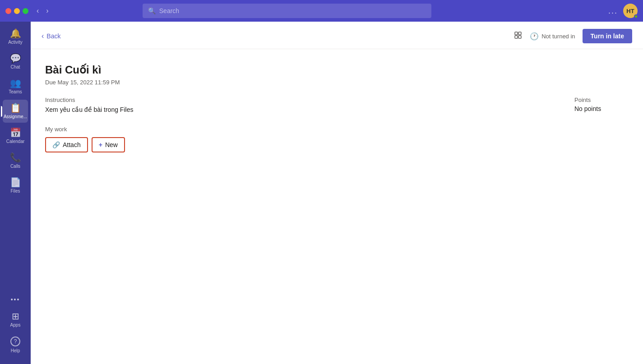 This screenshot has width=643, height=364. What do you see at coordinates (601, 109) in the screenshot?
I see `points-value: No points` at bounding box center [601, 109].